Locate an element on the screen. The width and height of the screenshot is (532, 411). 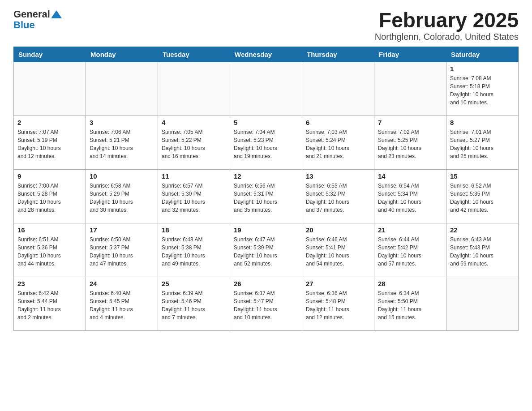
table-row: 19Sunrise: 6:47 AMSunset: 5:39 PMDayligh… is located at coordinates (266, 250).